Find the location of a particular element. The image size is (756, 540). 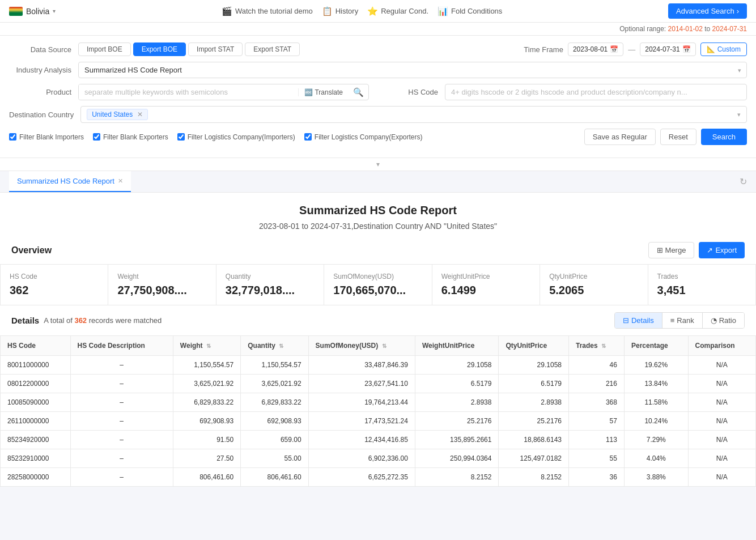

stat-label: Quantity is located at coordinates (270, 277).